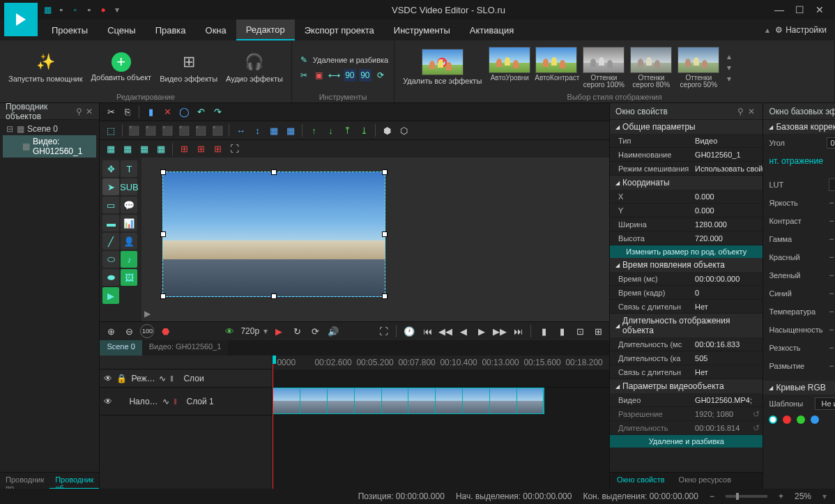 This screenshot has width=835, height=504. Describe the element at coordinates (185, 348) in the screenshot. I see `tl-tab-video: Видео: GH012560_1` at that location.